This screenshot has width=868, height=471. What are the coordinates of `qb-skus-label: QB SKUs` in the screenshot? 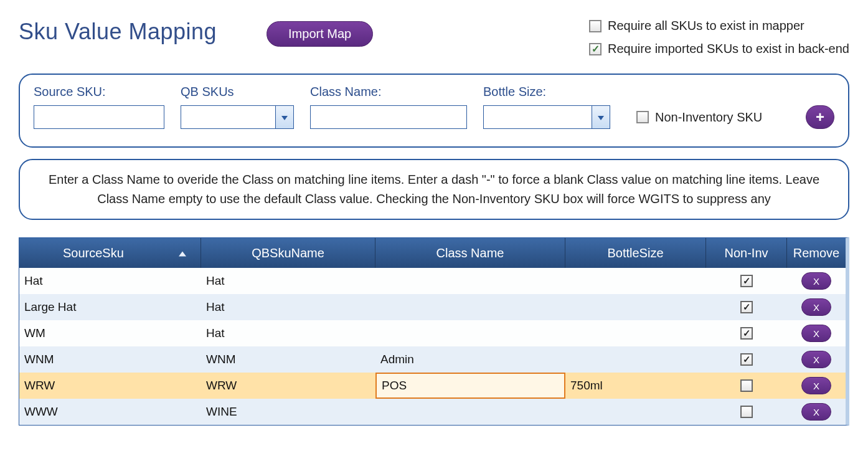 It's located at (237, 92).